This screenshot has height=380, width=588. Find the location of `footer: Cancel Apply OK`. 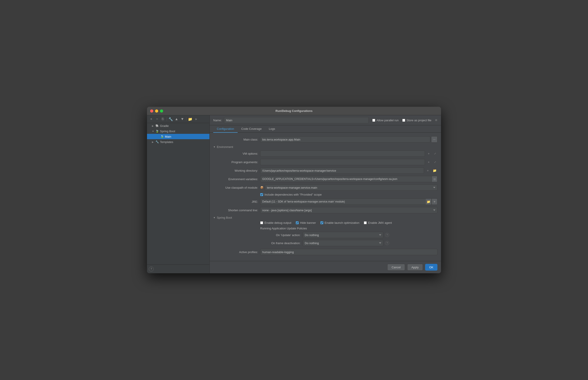

footer: Cancel Apply OK is located at coordinates (325, 267).